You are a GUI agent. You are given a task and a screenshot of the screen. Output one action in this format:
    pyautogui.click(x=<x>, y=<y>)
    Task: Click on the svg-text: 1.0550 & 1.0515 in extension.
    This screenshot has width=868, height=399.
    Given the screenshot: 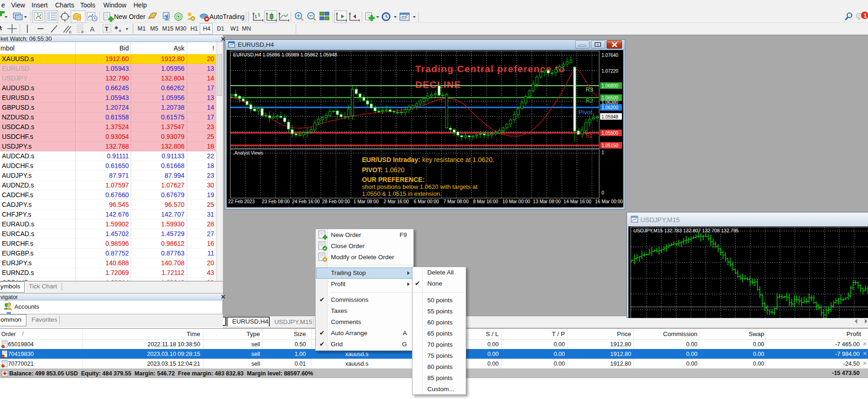 What is the action you would take?
    pyautogui.click(x=402, y=193)
    